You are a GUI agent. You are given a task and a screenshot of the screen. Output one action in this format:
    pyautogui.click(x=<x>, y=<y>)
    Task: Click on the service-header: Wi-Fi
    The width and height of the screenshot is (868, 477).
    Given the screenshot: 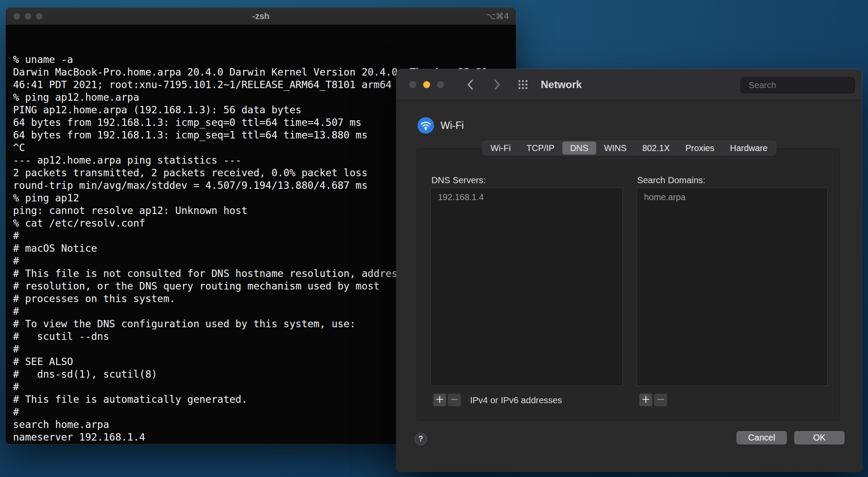 What is the action you would take?
    pyautogui.click(x=441, y=125)
    